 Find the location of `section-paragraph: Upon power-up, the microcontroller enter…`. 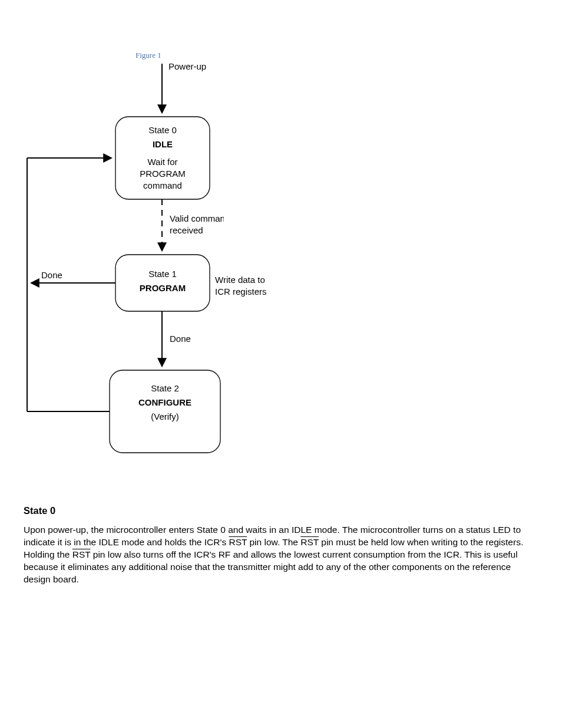

section-paragraph: Upon power-up, the microcontroller enter… is located at coordinates (281, 555).